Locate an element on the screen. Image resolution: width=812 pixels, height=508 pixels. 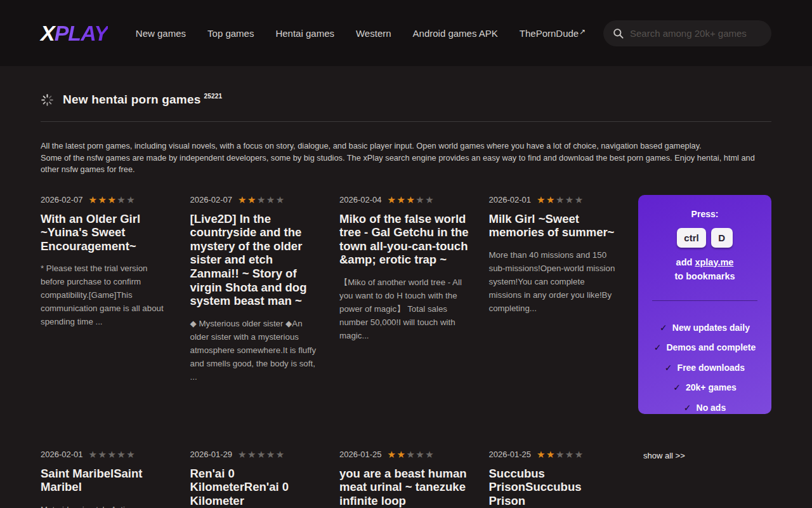
site-logo: XPLAY is located at coordinates (74, 33).